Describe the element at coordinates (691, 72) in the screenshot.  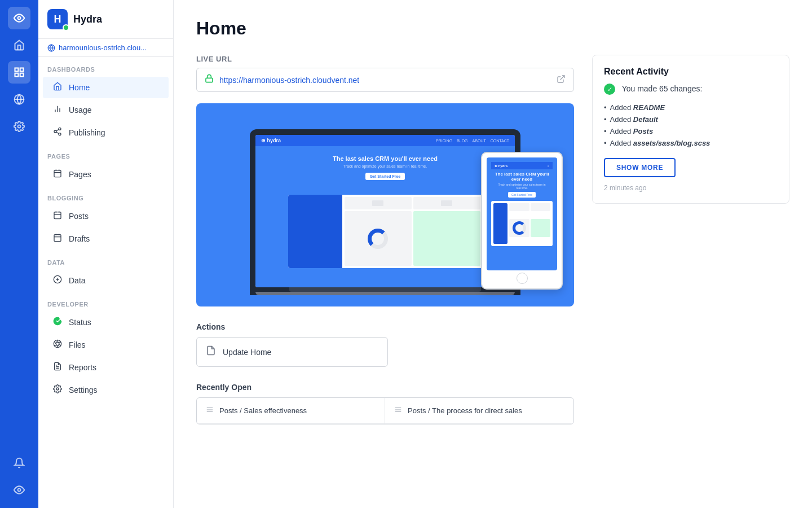
I see `activity-title: Recent Activity` at that location.